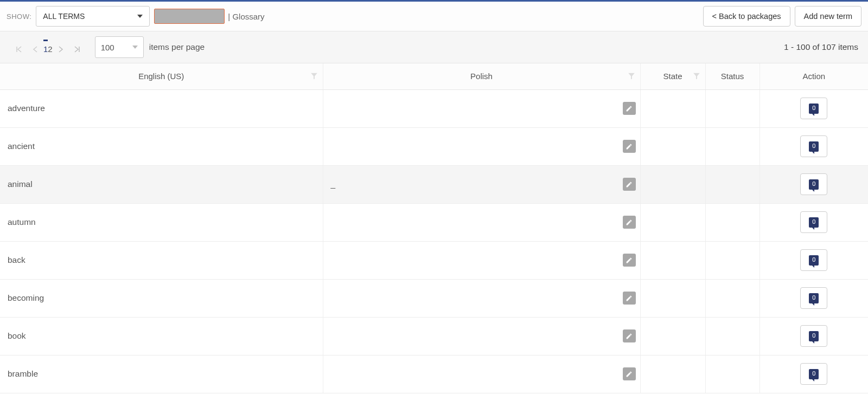 The width and height of the screenshot is (868, 401). I want to click on column-header-status: Status, so click(732, 76).